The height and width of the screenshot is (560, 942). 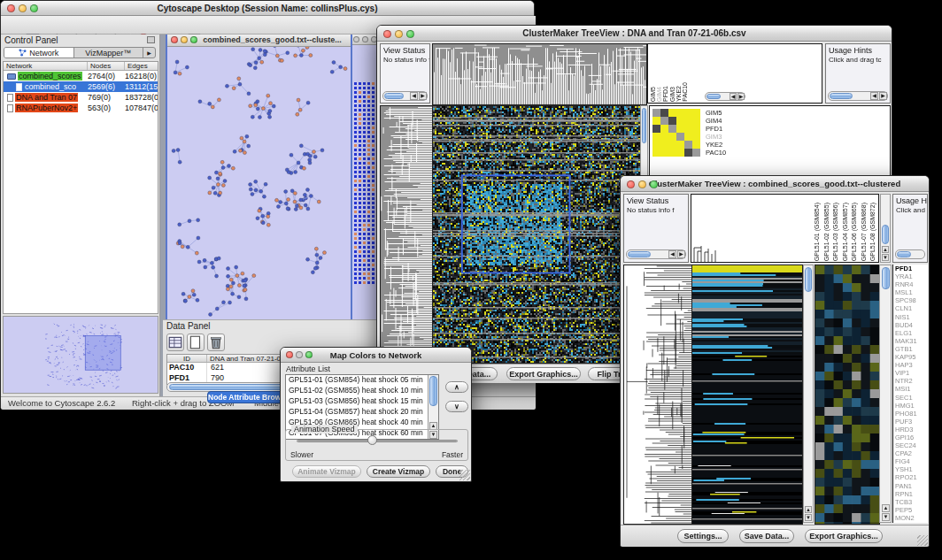 I want to click on network-row: RNAPuberNov2+ 563(0) 107847(0), so click(x=81, y=108).